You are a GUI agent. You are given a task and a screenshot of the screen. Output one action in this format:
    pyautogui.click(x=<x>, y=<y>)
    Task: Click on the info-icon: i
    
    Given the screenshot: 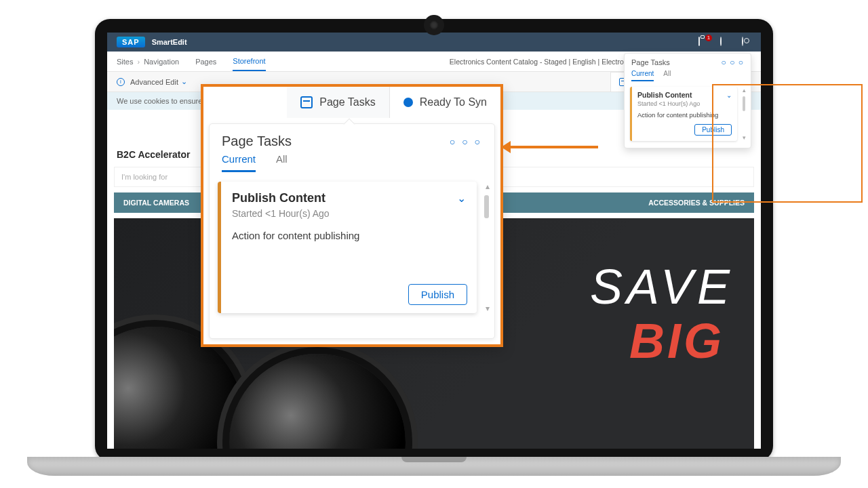 What is the action you would take?
    pyautogui.click(x=121, y=82)
    